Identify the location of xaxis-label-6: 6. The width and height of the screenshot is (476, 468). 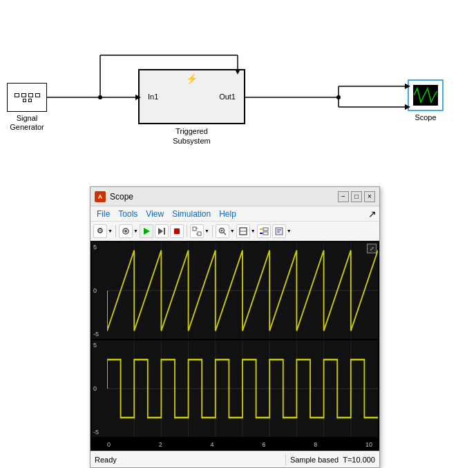
(264, 445).